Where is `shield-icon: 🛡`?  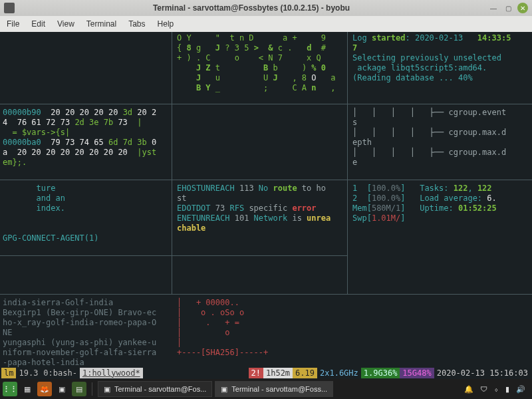 shield-icon: 🛡 is located at coordinates (484, 389).